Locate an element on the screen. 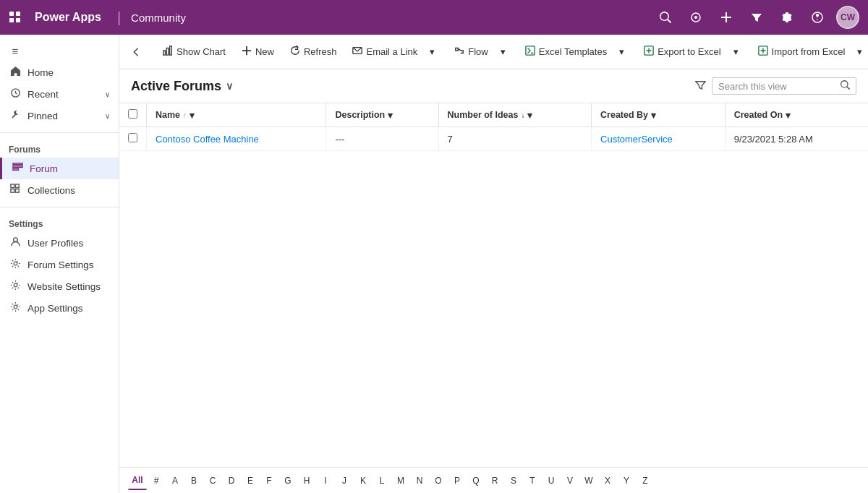  import-excel-chevron: ▾ is located at coordinates (859, 52).